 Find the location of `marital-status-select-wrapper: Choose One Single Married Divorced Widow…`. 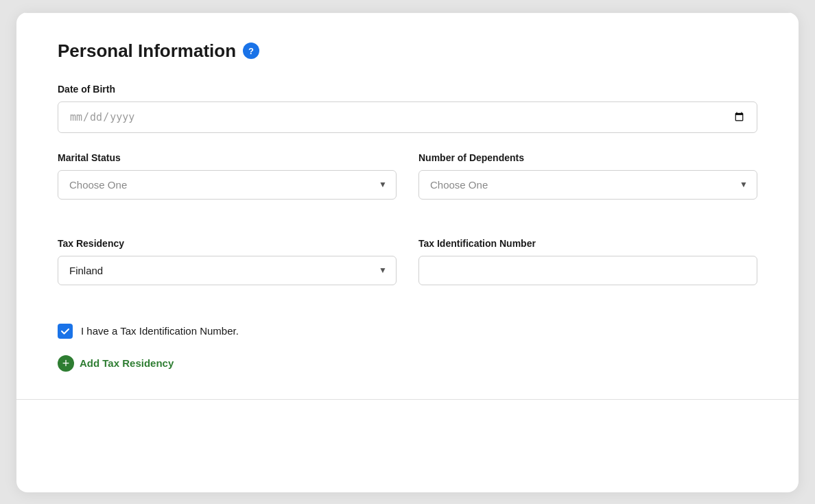

marital-status-select-wrapper: Choose One Single Married Divorced Widow… is located at coordinates (227, 185).